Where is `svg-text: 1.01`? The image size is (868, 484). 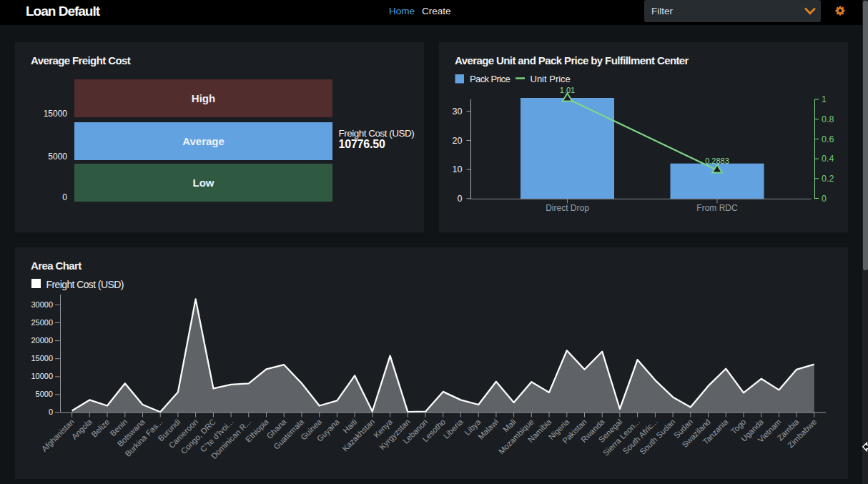
svg-text: 1.01 is located at coordinates (568, 90).